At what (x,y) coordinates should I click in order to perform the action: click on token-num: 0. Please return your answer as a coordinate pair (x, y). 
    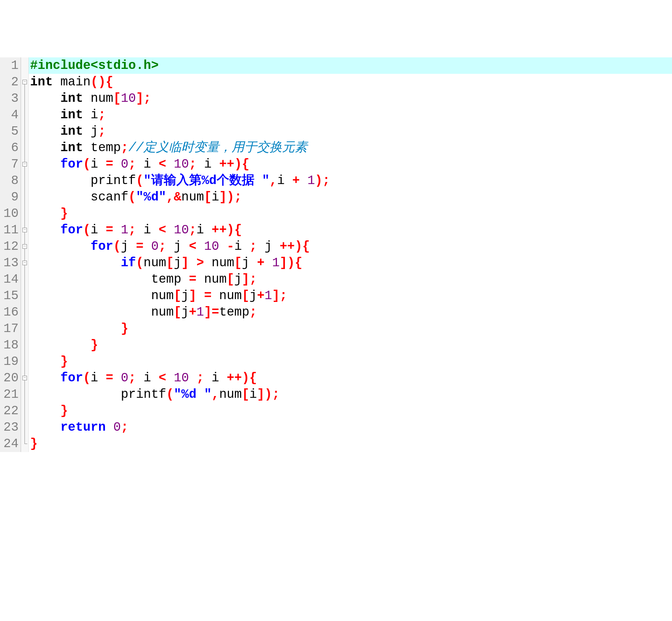
    Looking at the image, I should click on (125, 164).